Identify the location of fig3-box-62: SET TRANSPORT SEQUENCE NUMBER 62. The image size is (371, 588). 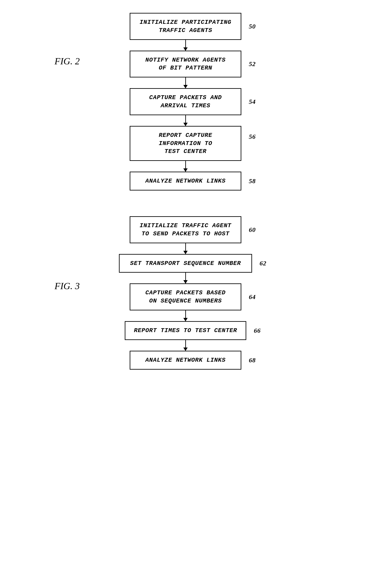
(186, 263).